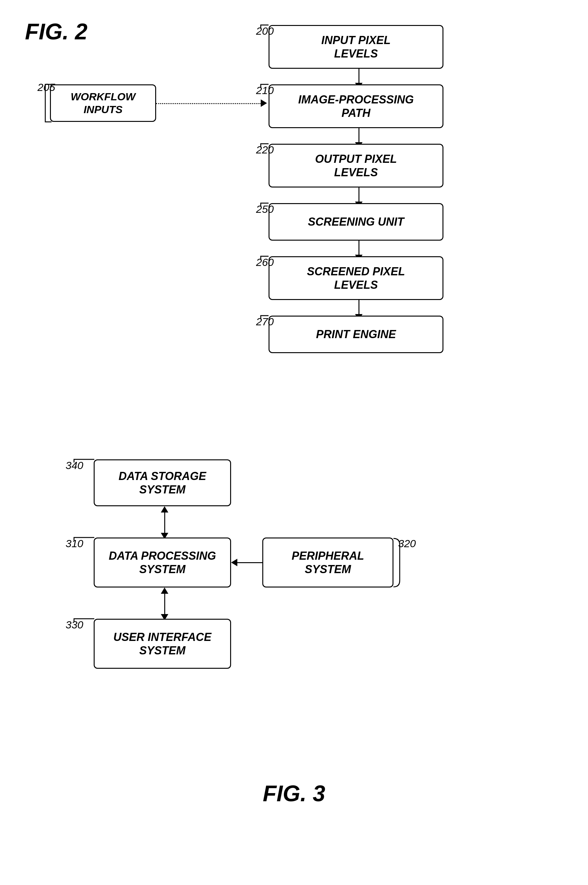  I want to click on input-pixel-node: INPUT PIXELLEVELS, so click(356, 47).